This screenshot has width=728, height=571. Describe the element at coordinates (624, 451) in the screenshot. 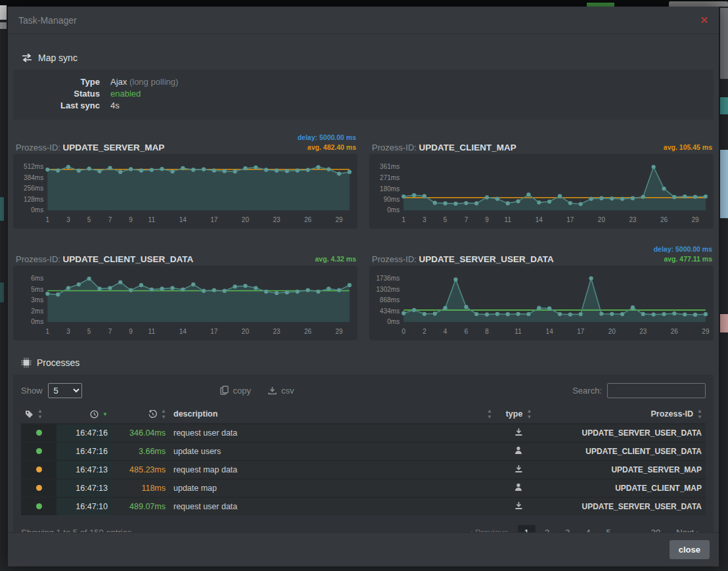

I see `prozess-id-cell: UPDATE_CLIENT_USER_DATA` at that location.